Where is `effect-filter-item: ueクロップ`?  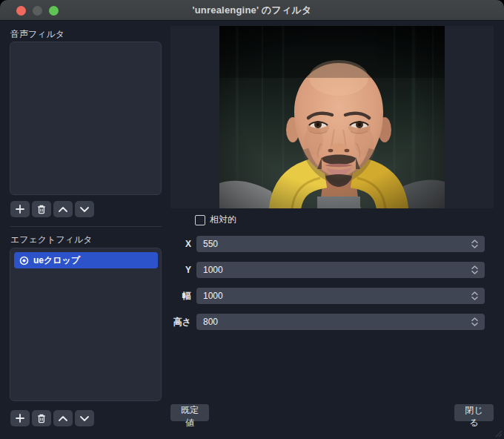
effect-filter-item: ueクロップ is located at coordinates (86, 260).